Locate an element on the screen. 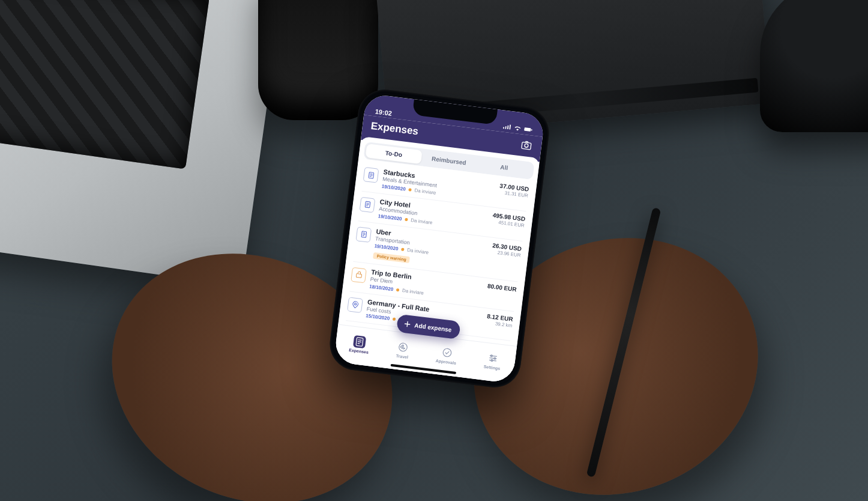  nav-label: Travel is located at coordinates (402, 356).